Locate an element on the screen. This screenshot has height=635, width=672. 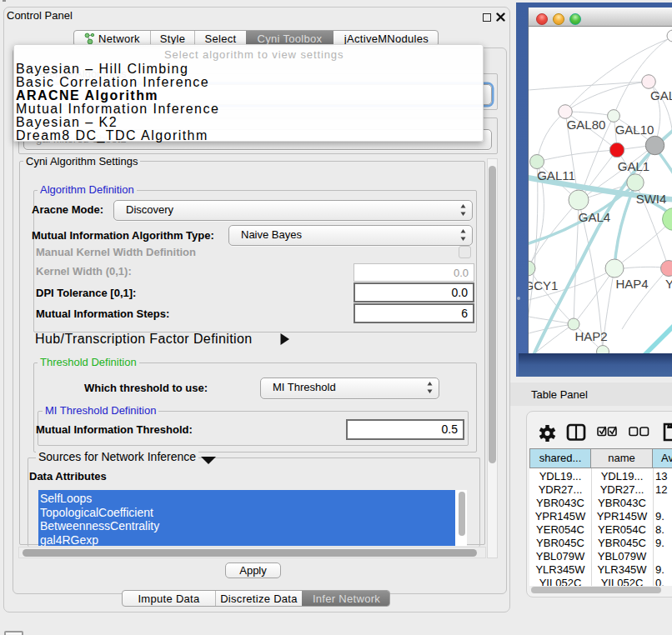
svg-text: YJL is located at coordinates (669, 283).